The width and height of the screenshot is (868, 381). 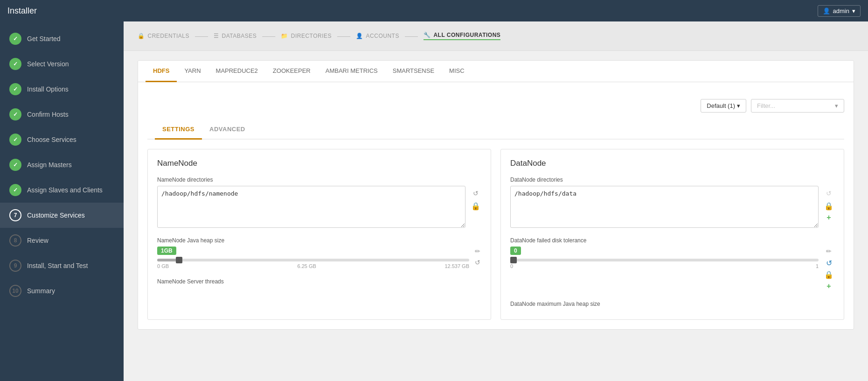 I want to click on datanode-disk-slider-wrapper: 0 0 1, so click(x=664, y=258).